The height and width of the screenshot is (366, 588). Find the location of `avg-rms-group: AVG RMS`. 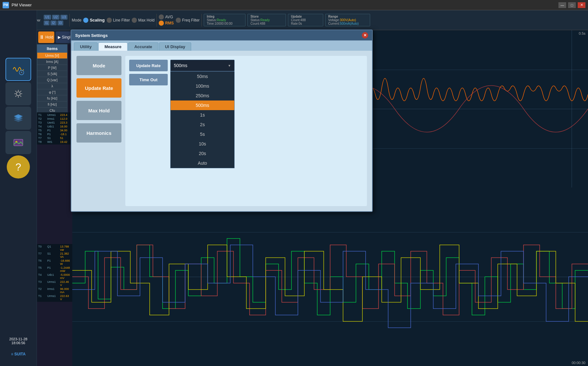

avg-rms-group: AVG RMS is located at coordinates (166, 20).